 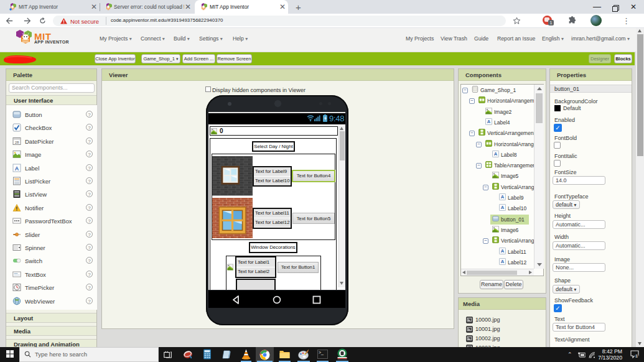 I want to click on svg-text: 8, so click(x=637, y=356).